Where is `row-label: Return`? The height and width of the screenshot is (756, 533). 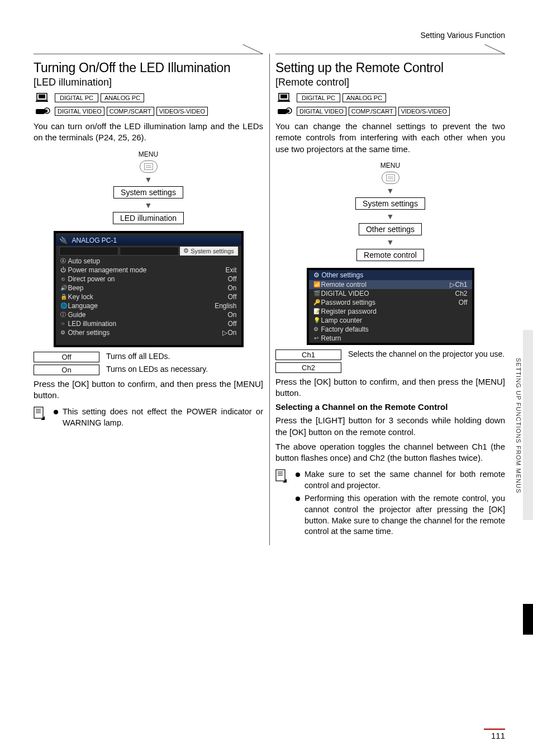
row-label: Return is located at coordinates (331, 338).